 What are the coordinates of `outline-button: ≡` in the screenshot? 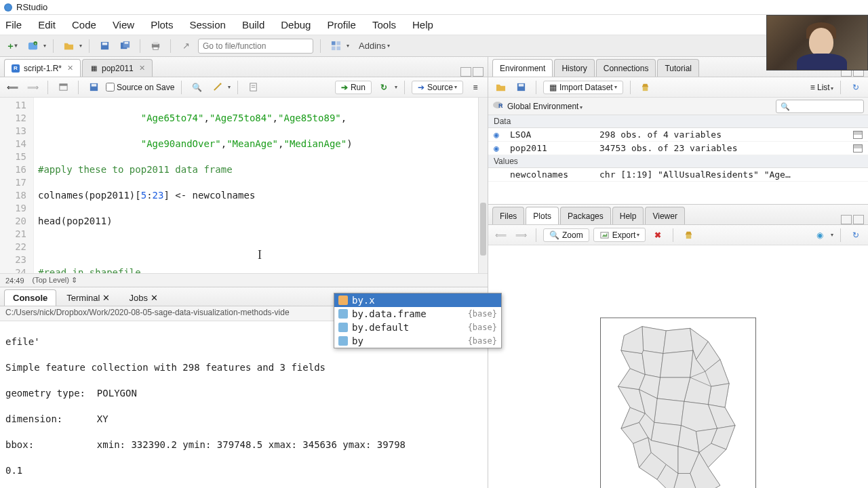 It's located at (475, 87).